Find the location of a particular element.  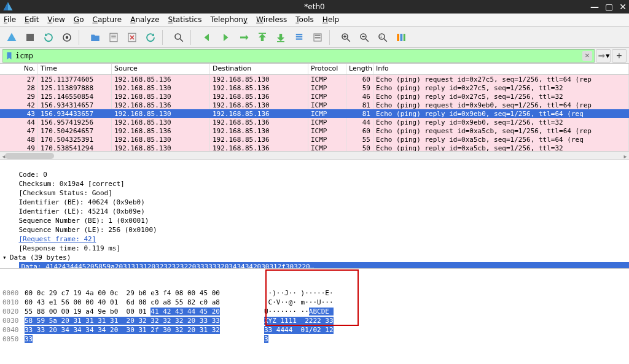

detail-code: Code: 0 is located at coordinates (33, 174).